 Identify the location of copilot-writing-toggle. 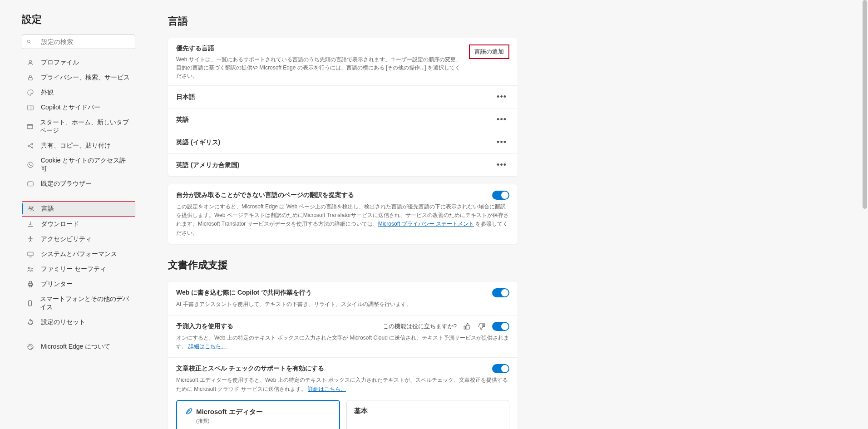
(501, 293).